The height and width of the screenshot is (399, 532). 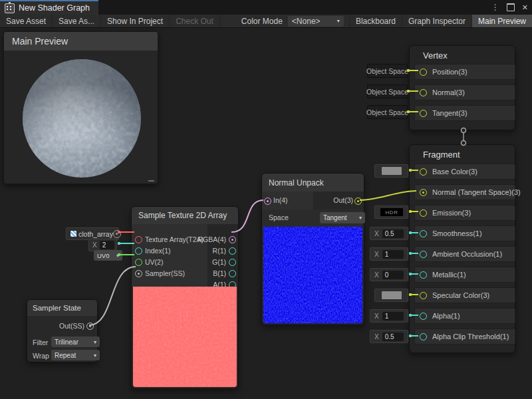 I want to click on rgba-label: RGBA(4), so click(x=211, y=239).